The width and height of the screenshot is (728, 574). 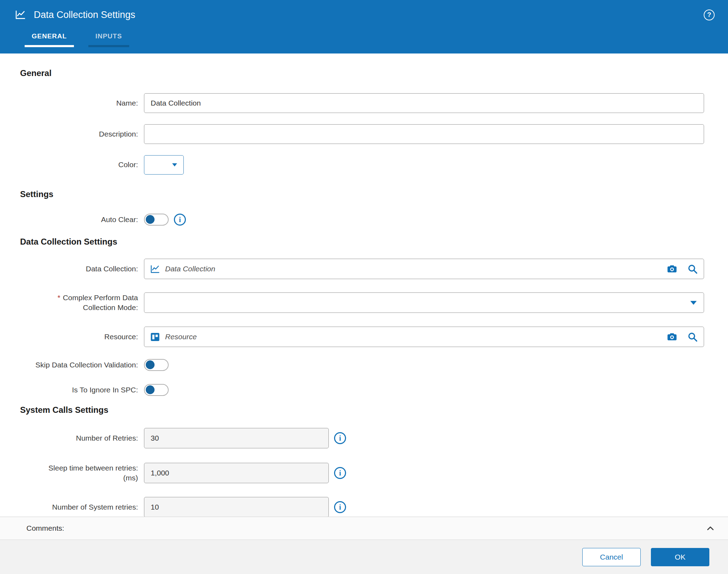 What do you see at coordinates (156, 365) in the screenshot?
I see `skip-validation-toggle` at bounding box center [156, 365].